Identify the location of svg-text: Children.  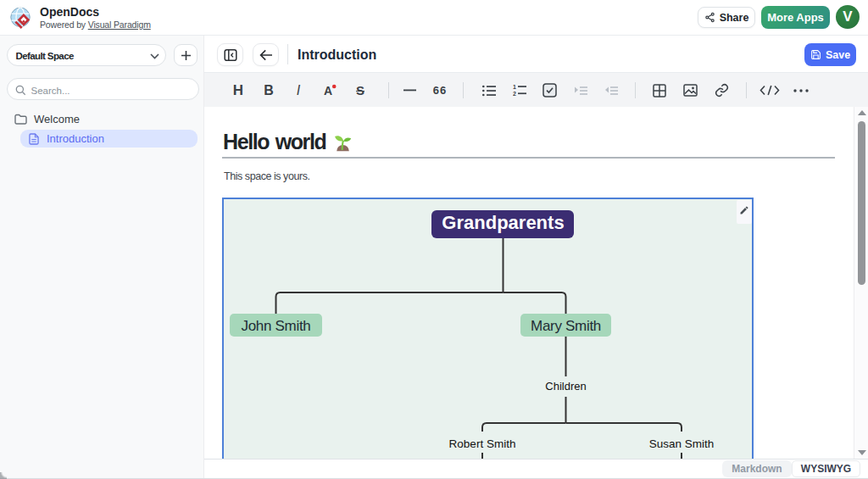
(565, 387).